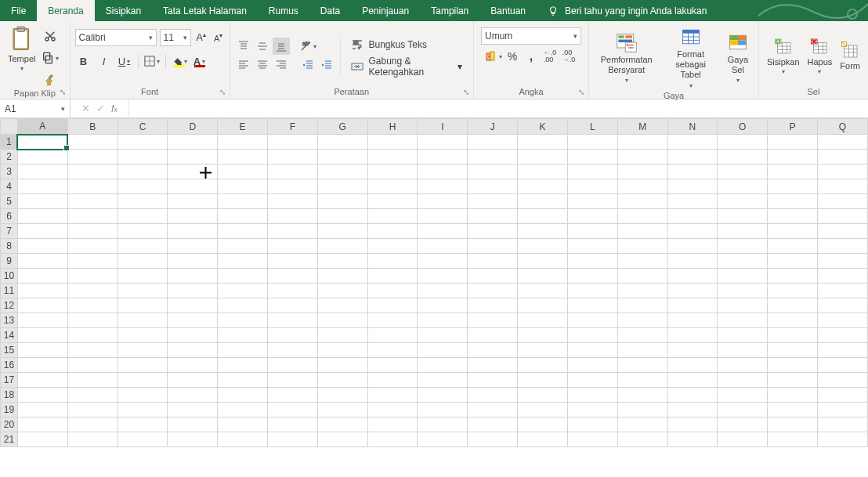 This screenshot has height=477, width=868. I want to click on cell-H4, so click(392, 186).